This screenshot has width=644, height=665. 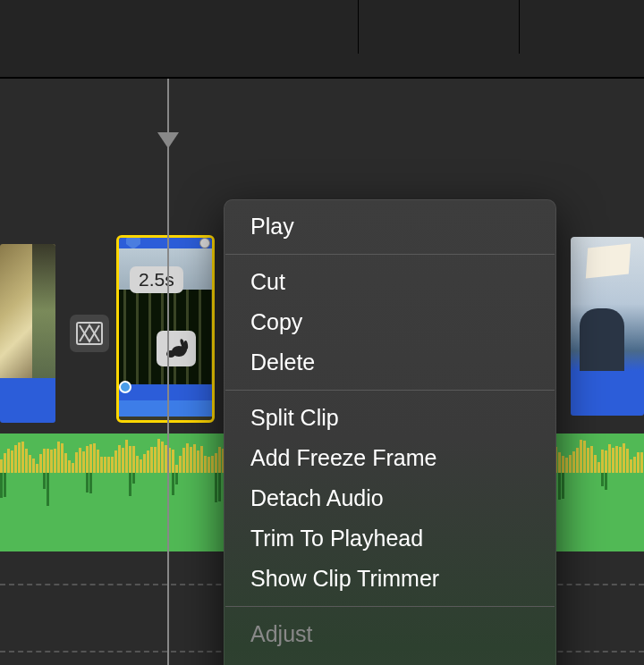 What do you see at coordinates (390, 322) in the screenshot?
I see `menu-item-copy: Copy` at bounding box center [390, 322].